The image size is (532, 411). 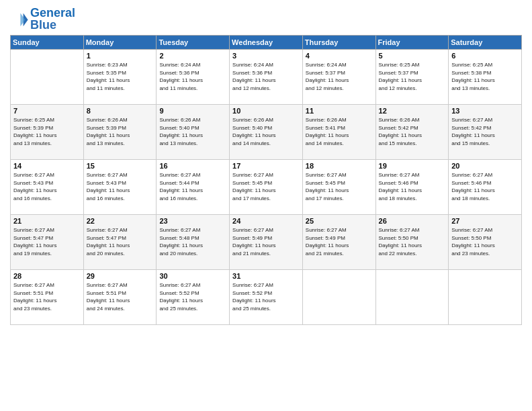 What do you see at coordinates (485, 132) in the screenshot?
I see `day-info: Sunrise: 6:27 AM Sunset: 5:42 PM Dayligh…` at bounding box center [485, 132].